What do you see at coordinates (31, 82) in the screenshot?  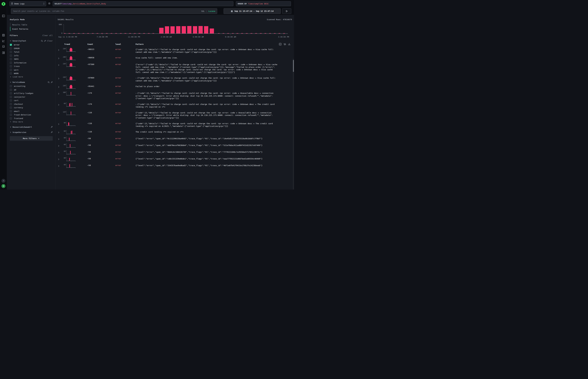 I see `service-section-header: ServiceName` at bounding box center [31, 82].